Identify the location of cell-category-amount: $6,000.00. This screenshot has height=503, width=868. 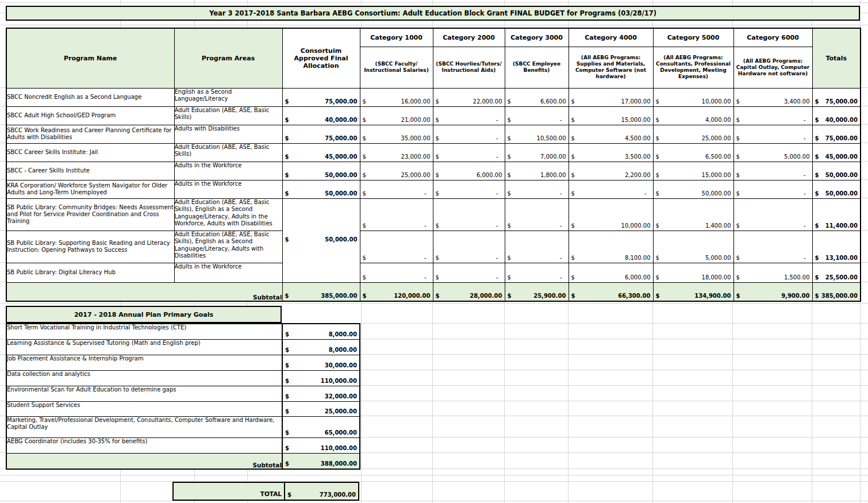
(469, 171).